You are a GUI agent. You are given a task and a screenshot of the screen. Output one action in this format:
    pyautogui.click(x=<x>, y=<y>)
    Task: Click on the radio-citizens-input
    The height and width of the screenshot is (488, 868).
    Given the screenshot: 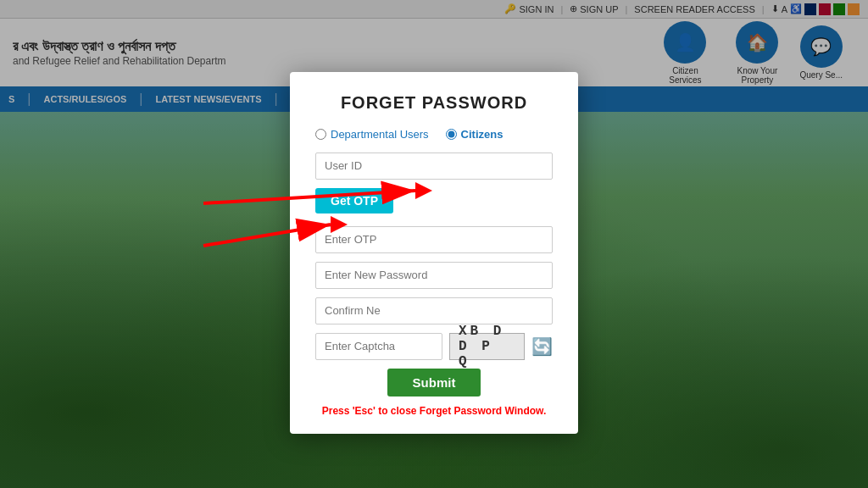 What is the action you would take?
    pyautogui.click(x=451, y=134)
    